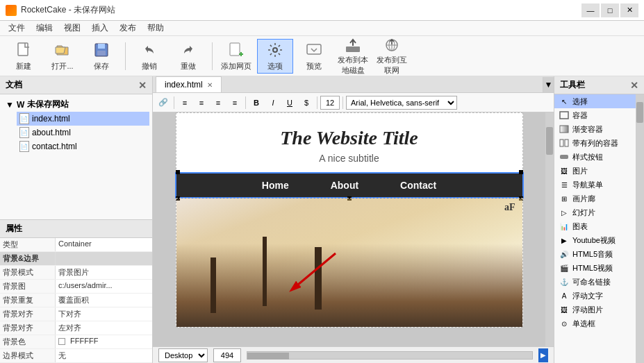  What do you see at coordinates (142, 85) in the screenshot?
I see `documents-close: ✕` at bounding box center [142, 85].